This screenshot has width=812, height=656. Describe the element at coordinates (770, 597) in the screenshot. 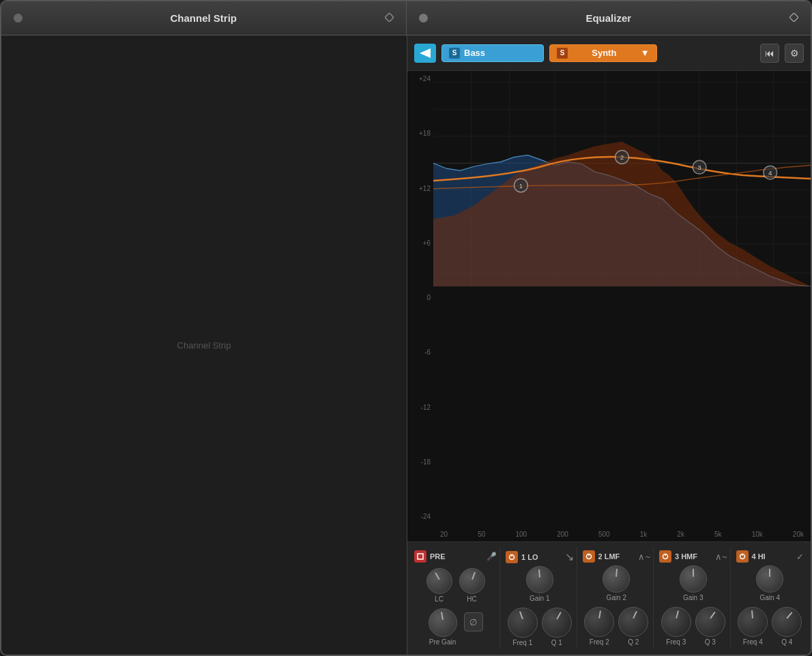

I see `gain4-label: Gain 4` at that location.